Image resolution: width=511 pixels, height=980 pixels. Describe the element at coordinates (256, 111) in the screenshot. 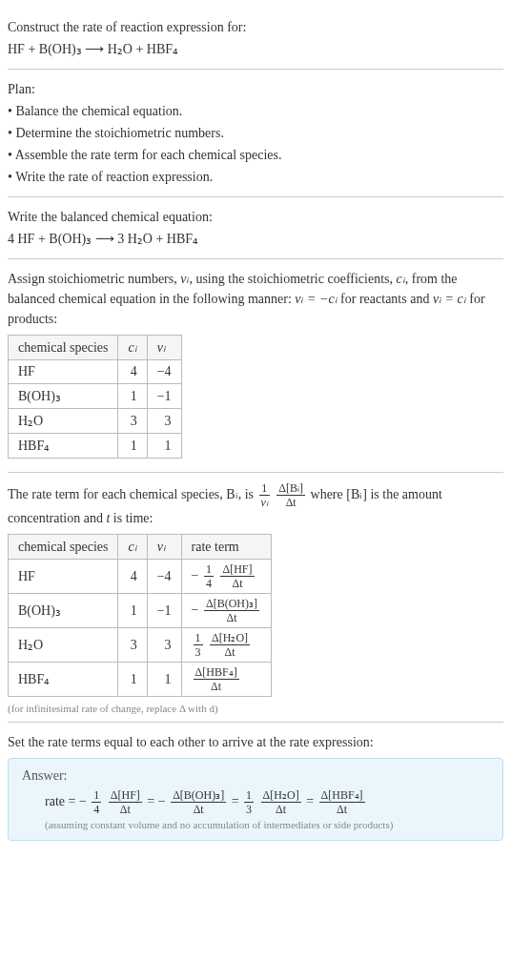

I see `plan-item: • Balance the chemical equation.` at that location.